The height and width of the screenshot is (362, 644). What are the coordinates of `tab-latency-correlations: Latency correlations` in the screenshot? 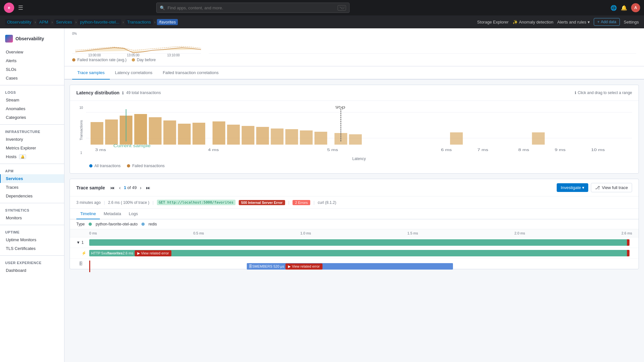 It's located at (134, 73).